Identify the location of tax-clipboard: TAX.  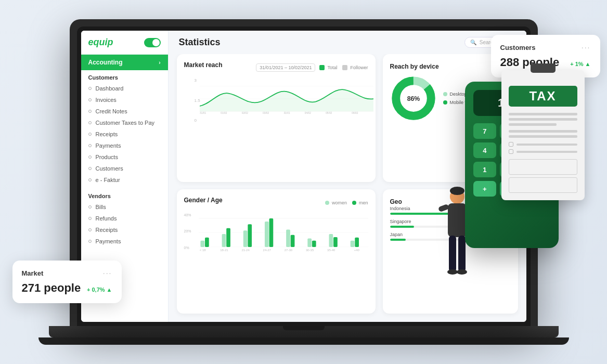
(543, 149).